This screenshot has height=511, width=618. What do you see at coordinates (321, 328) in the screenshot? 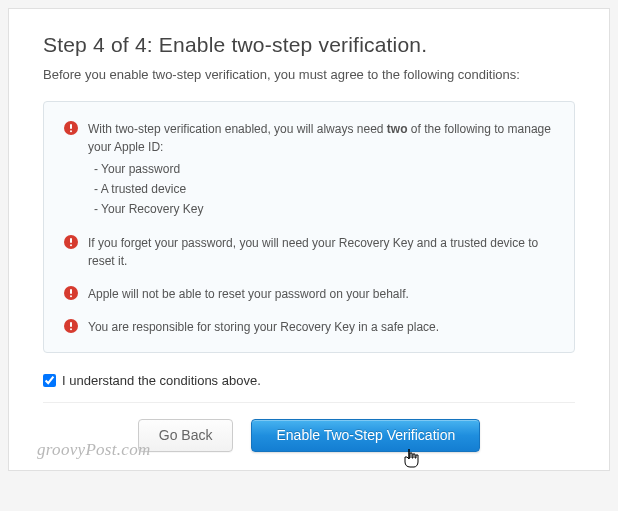
I see `condition-text: You are responsible for storing your Rec…` at bounding box center [321, 328].